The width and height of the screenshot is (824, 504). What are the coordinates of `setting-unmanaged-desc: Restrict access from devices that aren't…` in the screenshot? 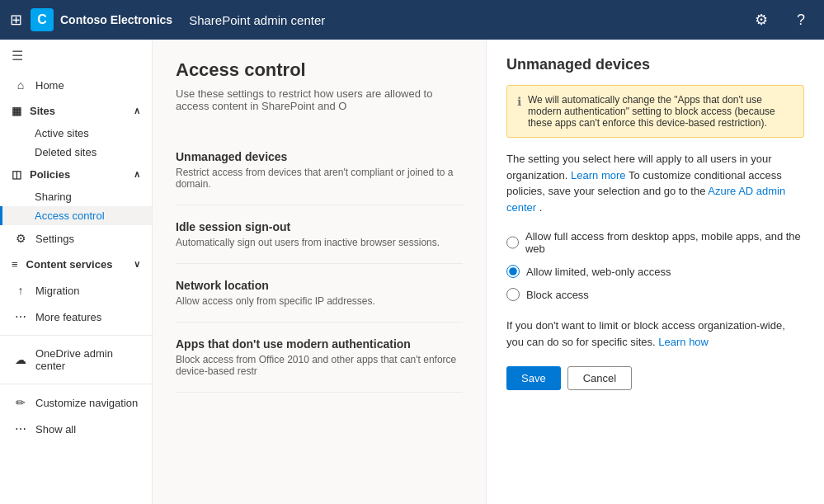 It's located at (319, 178).